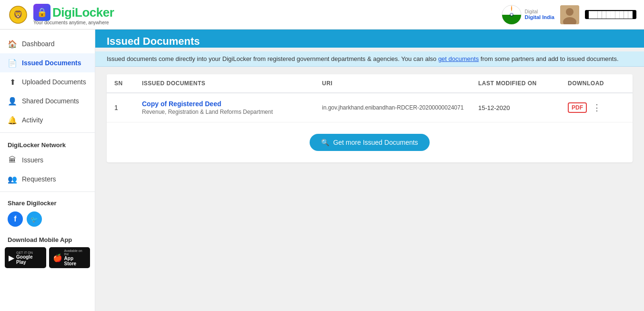 The image size is (644, 311). Describe the element at coordinates (48, 82) in the screenshot. I see `sidebar-item-uploaded-documents: ⬆ Uploaded Documents` at that location.